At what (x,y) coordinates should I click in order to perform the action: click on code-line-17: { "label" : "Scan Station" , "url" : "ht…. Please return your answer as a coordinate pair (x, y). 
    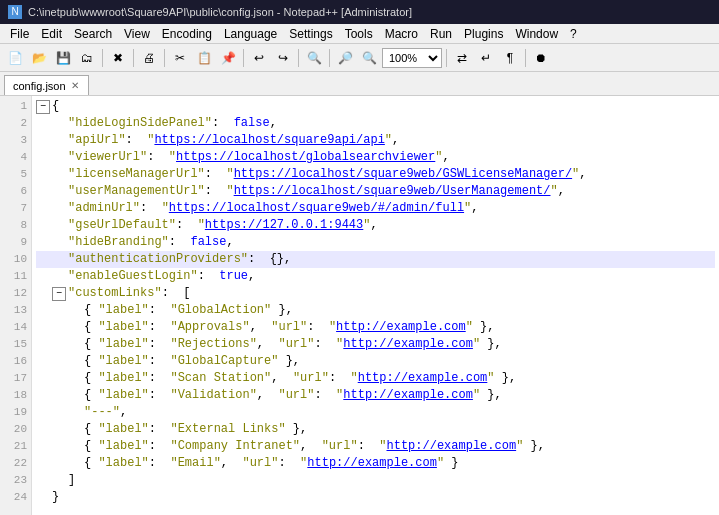
    Looking at the image, I should click on (376, 378).